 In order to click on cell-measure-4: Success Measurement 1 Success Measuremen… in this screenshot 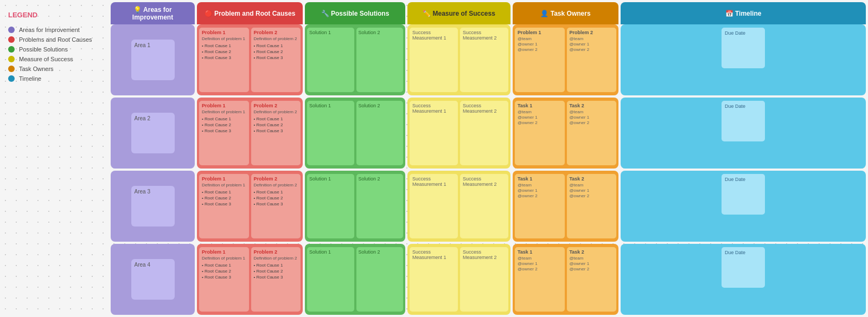, I will do `click(459, 280)`.